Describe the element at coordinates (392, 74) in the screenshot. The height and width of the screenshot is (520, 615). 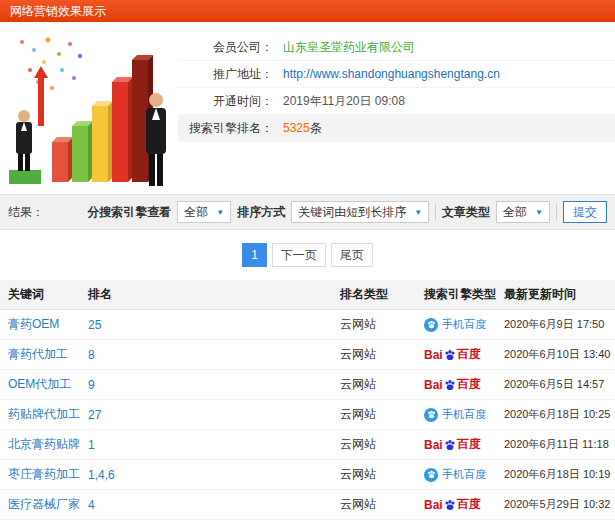
I see `promotion-url-link: http://www.shandonghuangshengtang.cn` at that location.